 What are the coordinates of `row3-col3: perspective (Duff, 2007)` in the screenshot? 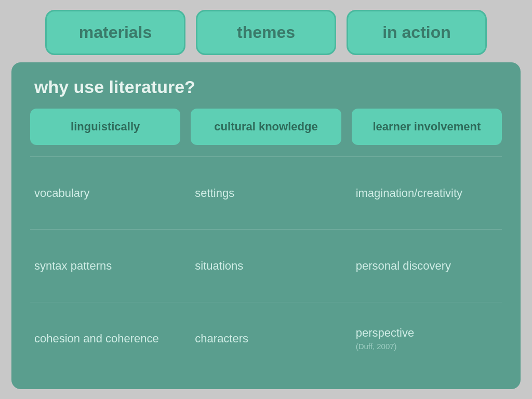 It's located at (427, 339).